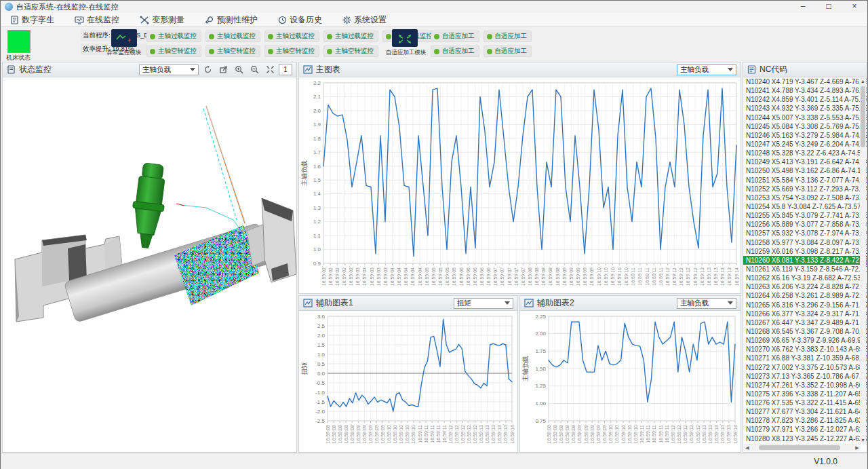 The height and width of the screenshot is (469, 868). I want to click on export-view-button, so click(223, 69).